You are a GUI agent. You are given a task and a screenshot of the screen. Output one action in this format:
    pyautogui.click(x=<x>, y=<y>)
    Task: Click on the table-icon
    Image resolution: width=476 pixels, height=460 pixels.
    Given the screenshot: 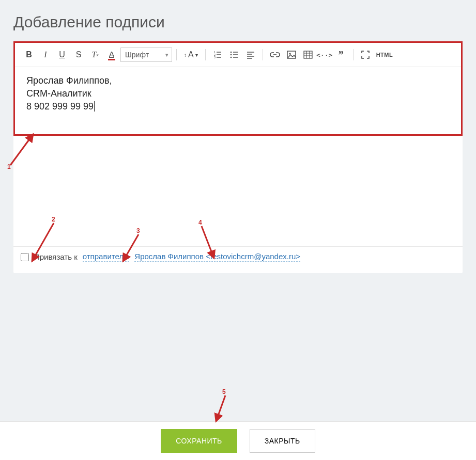 What is the action you would take?
    pyautogui.click(x=308, y=55)
    